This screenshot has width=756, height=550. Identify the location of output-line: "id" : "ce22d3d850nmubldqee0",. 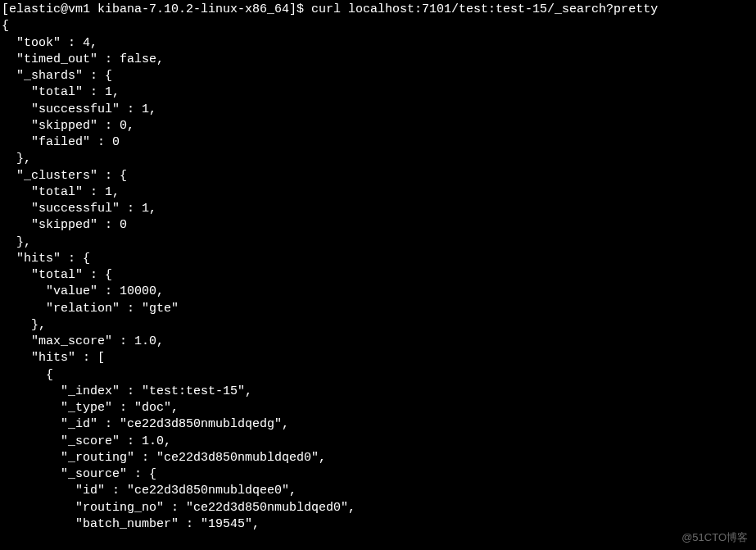
(149, 490).